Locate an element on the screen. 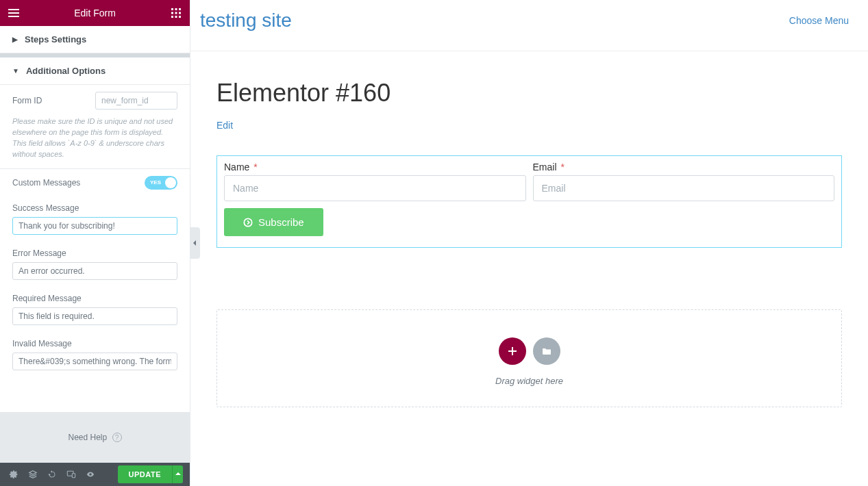 This screenshot has height=486, width=868. toggle-knob-icon is located at coordinates (171, 183).